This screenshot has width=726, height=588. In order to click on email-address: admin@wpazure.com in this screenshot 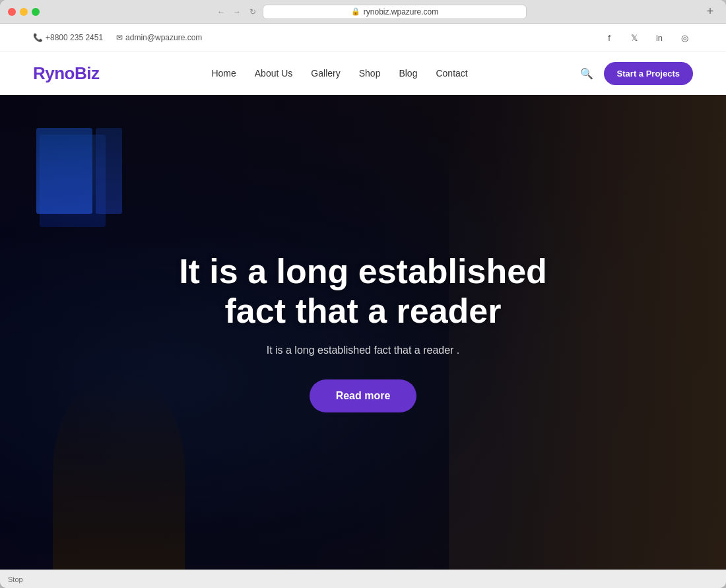, I will do `click(164, 38)`.